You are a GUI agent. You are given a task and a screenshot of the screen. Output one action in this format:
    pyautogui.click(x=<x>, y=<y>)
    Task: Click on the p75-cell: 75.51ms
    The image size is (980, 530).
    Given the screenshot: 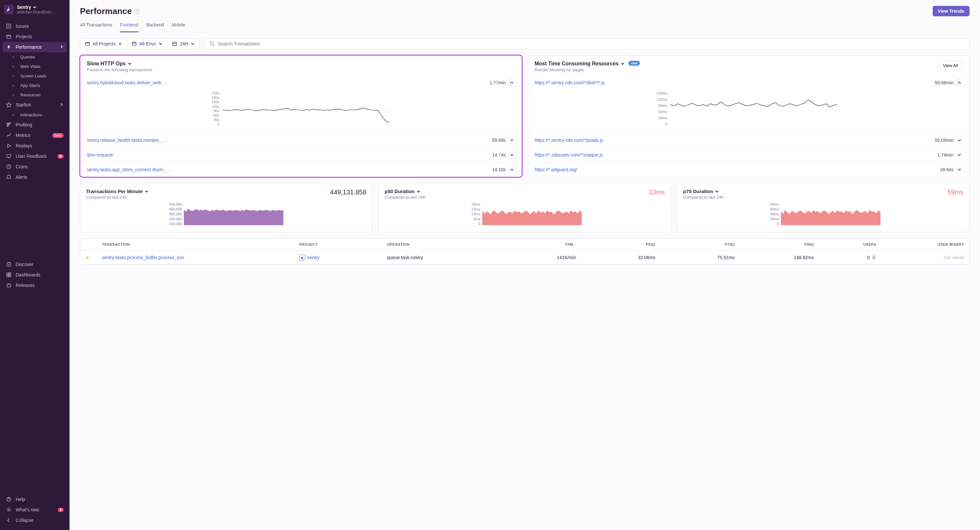 What is the action you would take?
    pyautogui.click(x=697, y=257)
    